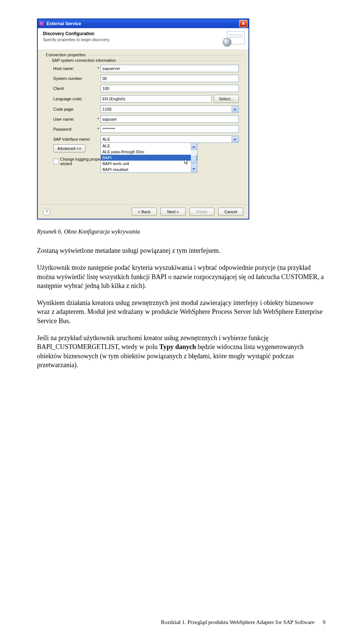 This screenshot has width=355, height=644. What do you see at coordinates (70, 148) in the screenshot?
I see `advanced-button: Advanced >>` at bounding box center [70, 148].